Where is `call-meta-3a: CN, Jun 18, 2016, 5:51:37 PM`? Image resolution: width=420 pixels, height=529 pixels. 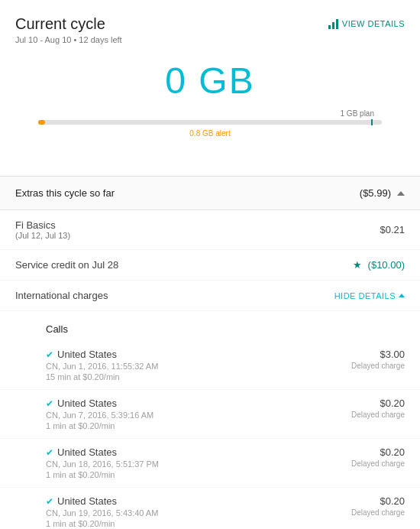 call-meta-3a: CN, Jun 18, 2016, 5:51:37 PM is located at coordinates (199, 464).